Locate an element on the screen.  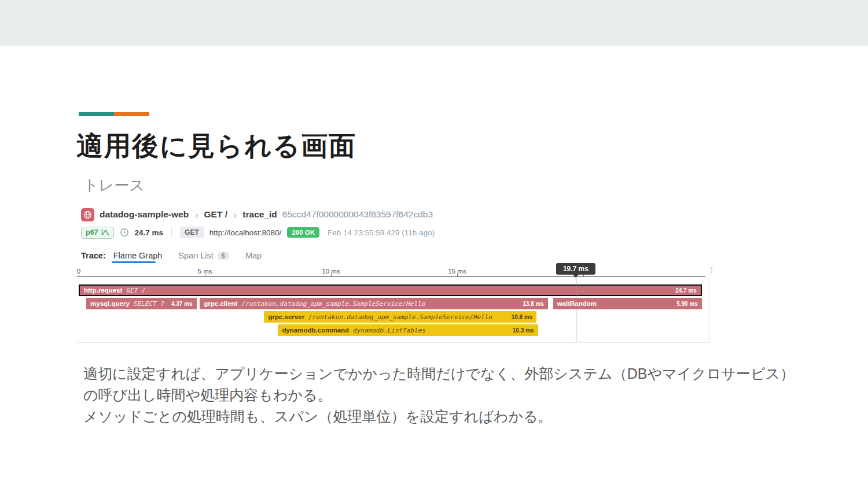
percentile-label: p67 is located at coordinates (92, 232).